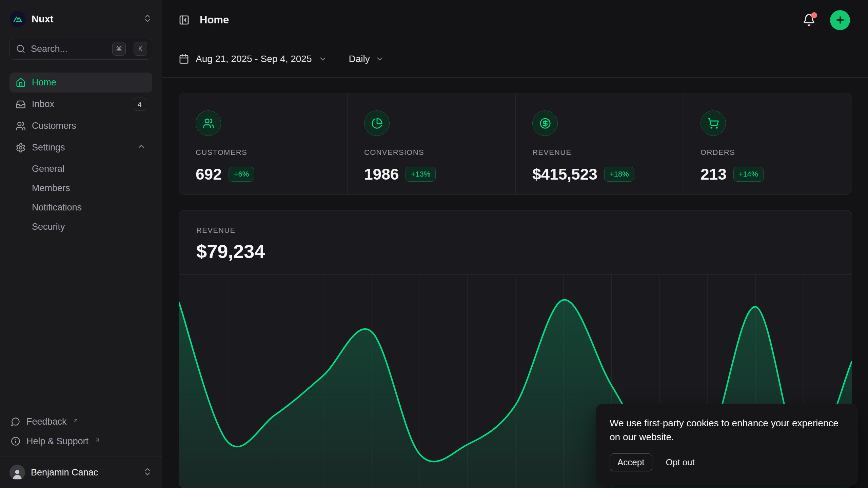 The height and width of the screenshot is (488, 868). I want to click on dollar-circle-icon, so click(545, 123).